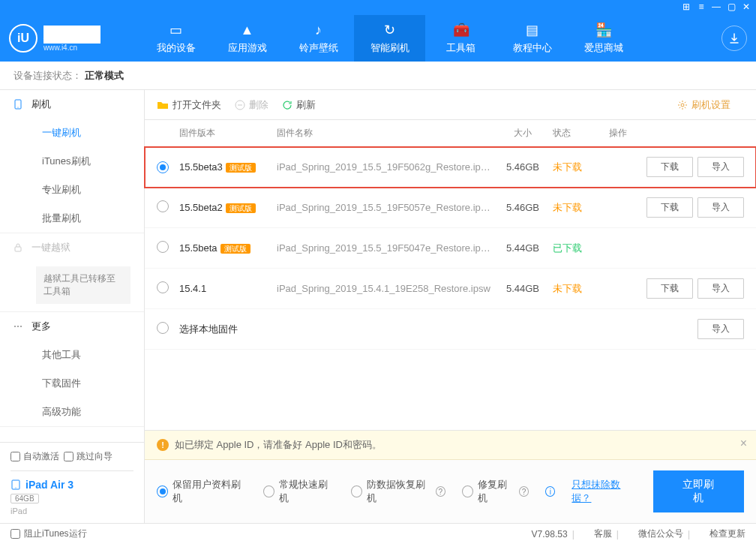  Describe the element at coordinates (83, 285) in the screenshot. I see `jailbreak-note: 越狱工具已转移至工具箱` at that location.